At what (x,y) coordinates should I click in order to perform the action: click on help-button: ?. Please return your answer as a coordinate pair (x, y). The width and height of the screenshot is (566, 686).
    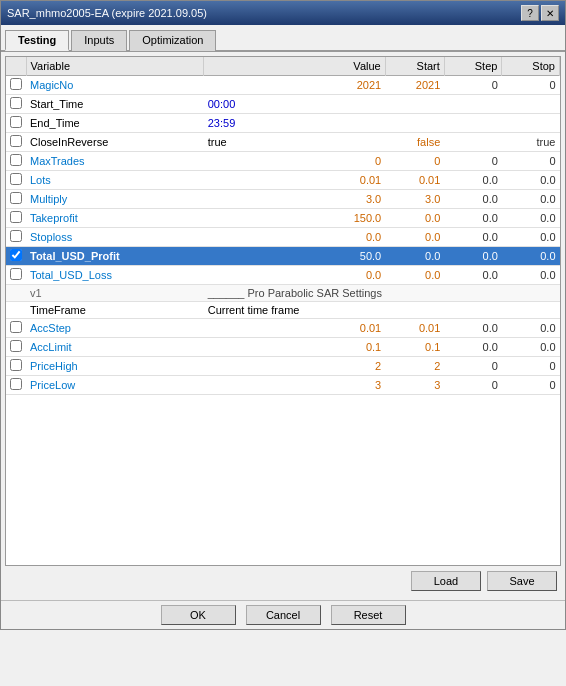
    Looking at the image, I should click on (530, 13).